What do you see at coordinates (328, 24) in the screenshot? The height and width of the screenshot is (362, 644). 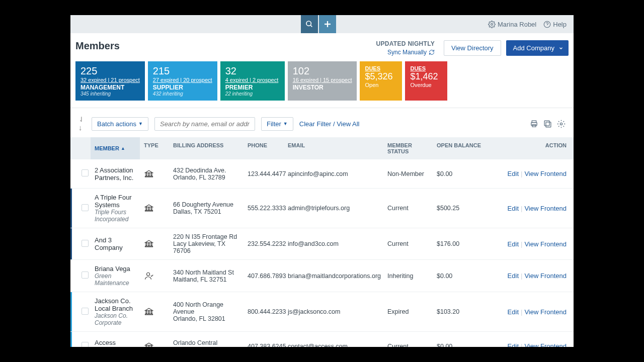 I see `global-add-button` at bounding box center [328, 24].